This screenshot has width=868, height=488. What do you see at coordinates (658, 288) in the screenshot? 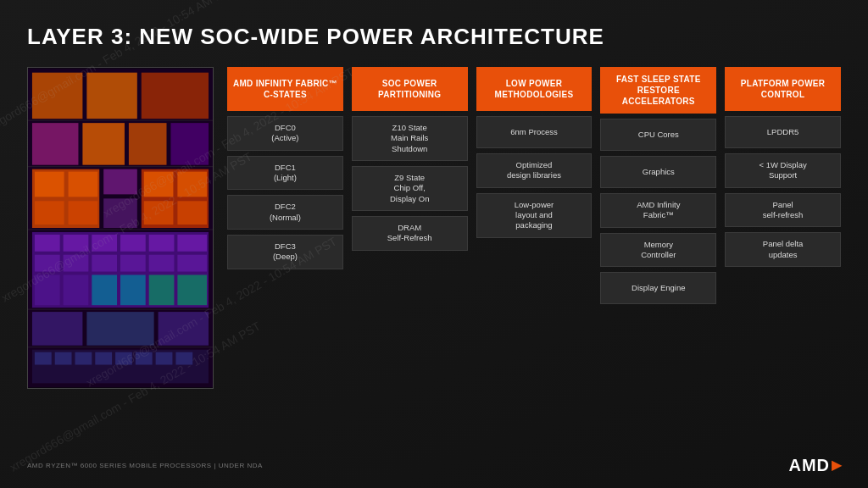
I see `col-item-display-engine: Display Engine` at bounding box center [658, 288].